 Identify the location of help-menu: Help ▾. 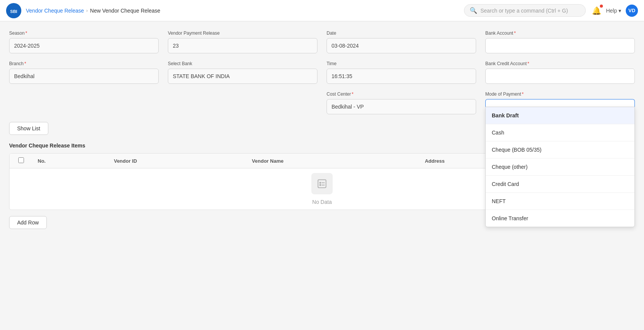
(614, 11).